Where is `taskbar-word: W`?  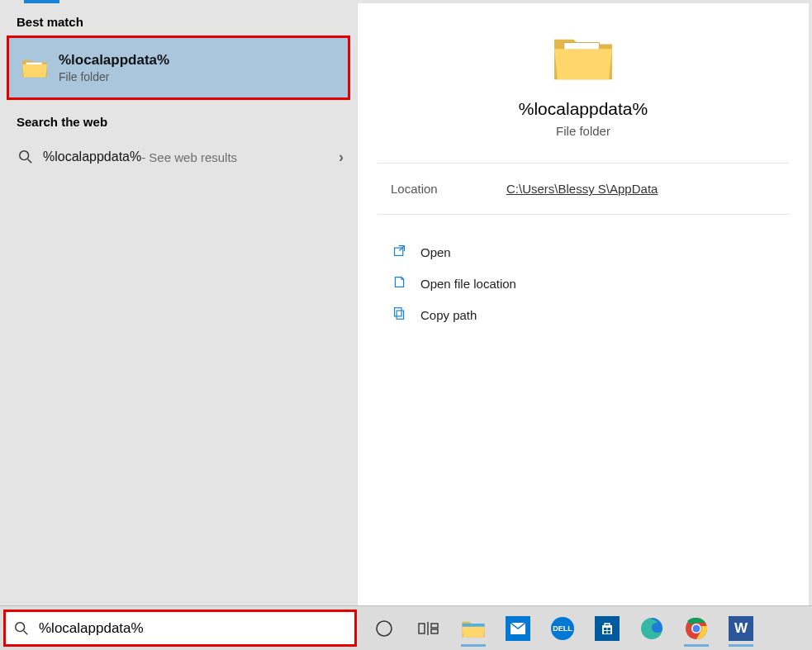 taskbar-word: W is located at coordinates (741, 629).